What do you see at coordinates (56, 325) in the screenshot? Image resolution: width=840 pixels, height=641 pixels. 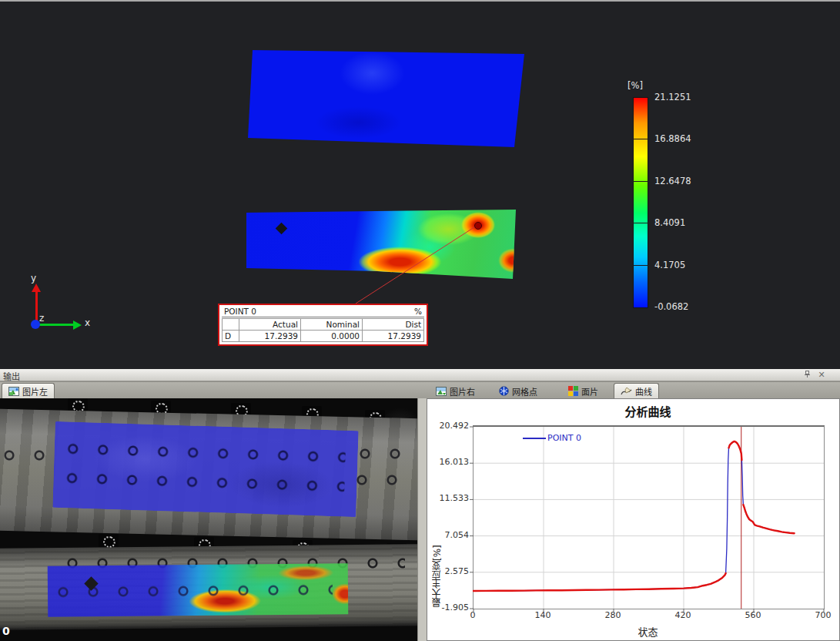 I see `x-axis-arrow` at bounding box center [56, 325].